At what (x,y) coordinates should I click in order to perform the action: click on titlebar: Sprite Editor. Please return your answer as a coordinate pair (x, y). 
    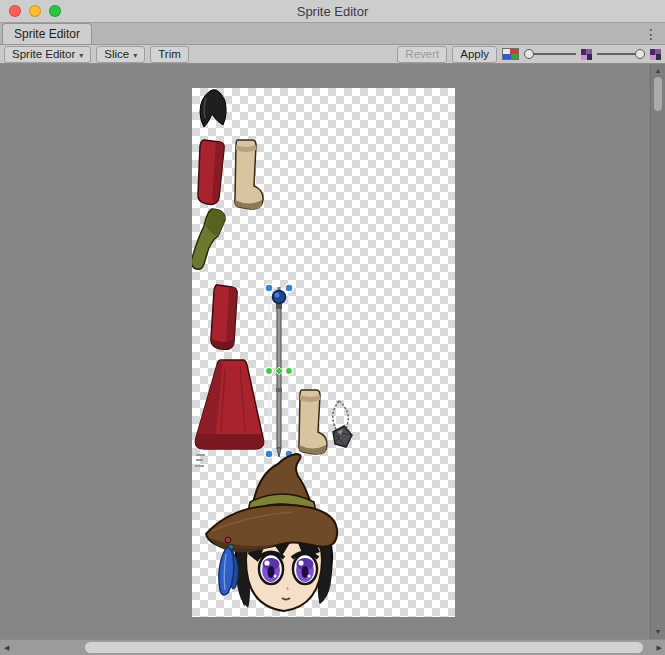
    Looking at the image, I should click on (332, 12).